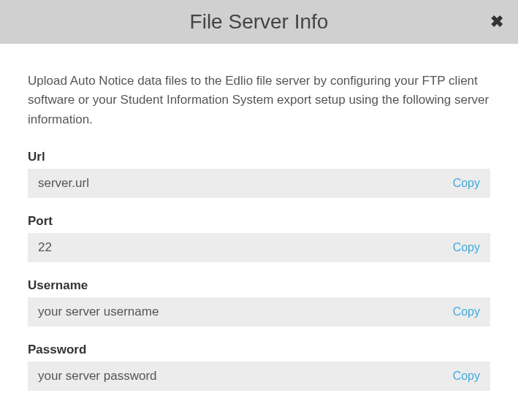 Image resolution: width=518 pixels, height=420 pixels. Describe the element at coordinates (259, 367) in the screenshot. I see `field-group-password: Password your server password Copy` at that location.